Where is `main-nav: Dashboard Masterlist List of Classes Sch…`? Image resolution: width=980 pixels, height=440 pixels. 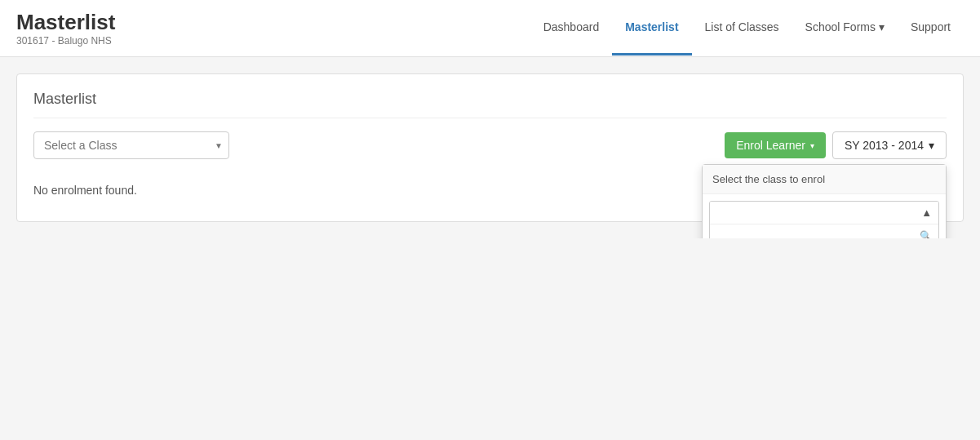
main-nav: Dashboard Masterlist List of Classes Sch… is located at coordinates (747, 28).